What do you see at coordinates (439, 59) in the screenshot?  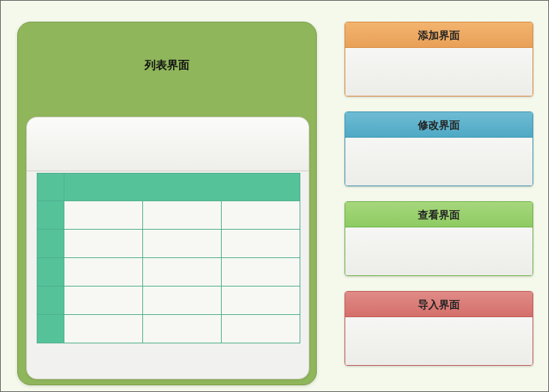 I see `add-panel: 添加界面` at bounding box center [439, 59].